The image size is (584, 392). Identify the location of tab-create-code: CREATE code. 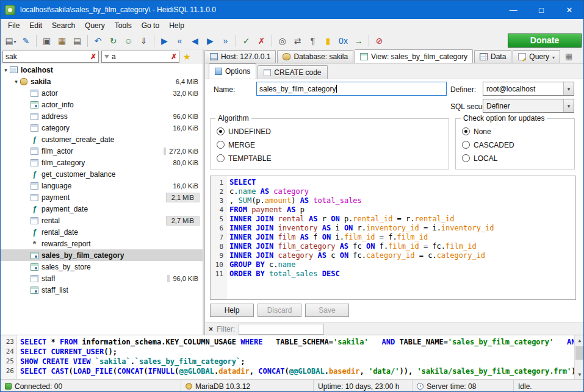
(292, 72).